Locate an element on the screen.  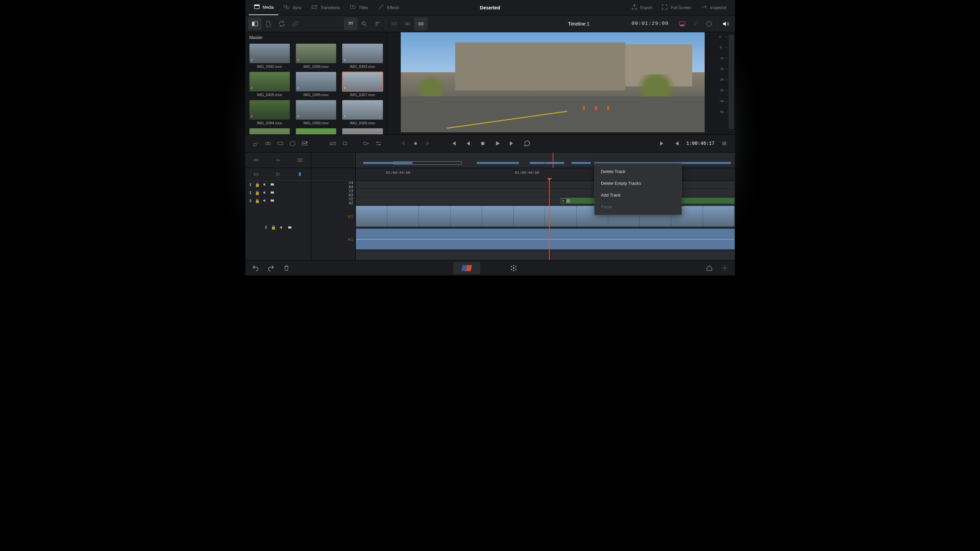
marker-button is located at coordinates (415, 143).